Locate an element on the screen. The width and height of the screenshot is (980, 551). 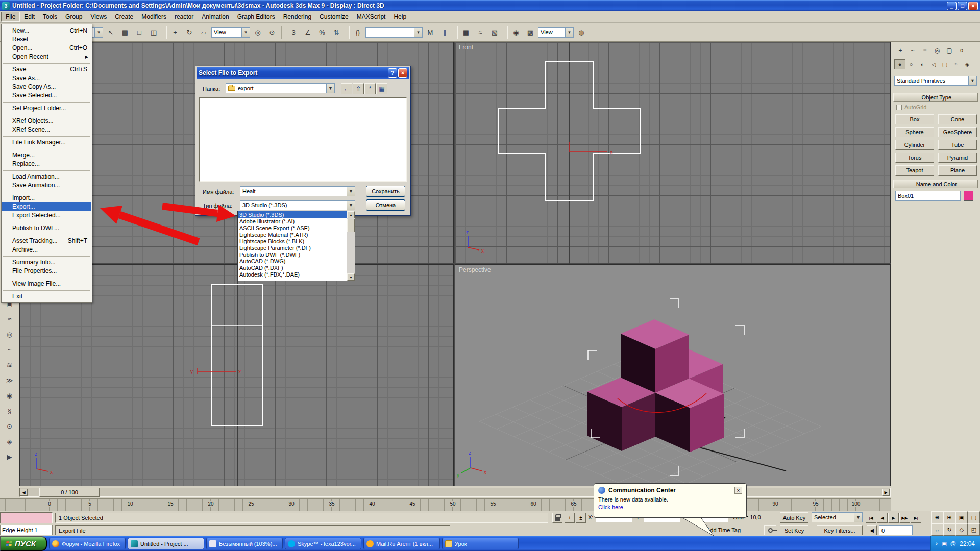
quick-render-icon: ◍ is located at coordinates (581, 32).